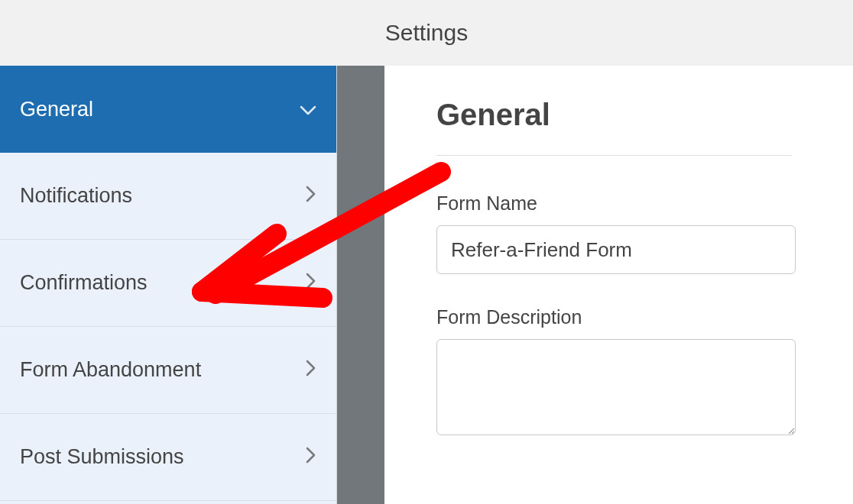  Describe the element at coordinates (615, 127) in the screenshot. I see `panel-heading: General` at that location.